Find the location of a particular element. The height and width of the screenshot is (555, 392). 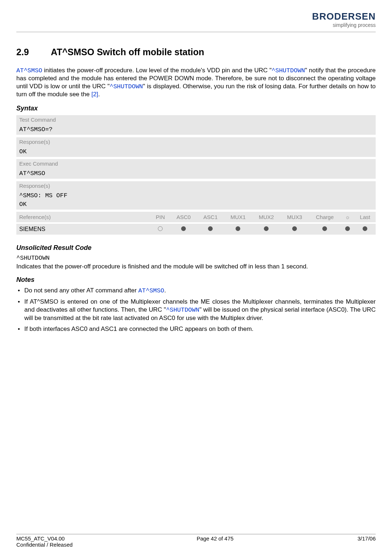

syntax-heading: Syntax is located at coordinates (196, 108).